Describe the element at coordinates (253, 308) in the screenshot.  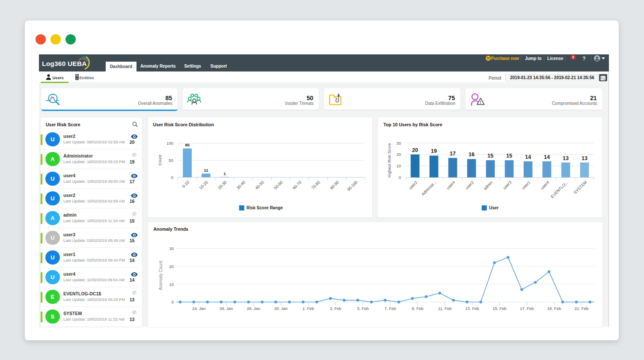
I see `svg-text: 28. Jan` at that location.